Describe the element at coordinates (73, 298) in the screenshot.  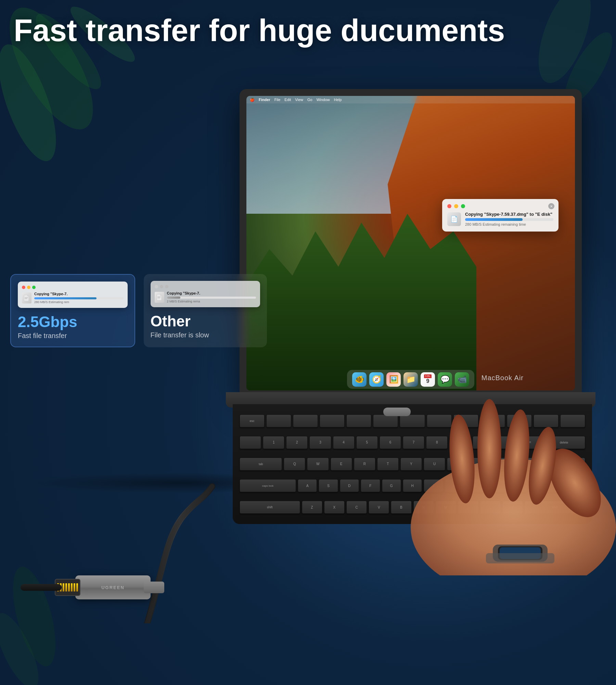
I see `mini-dialog-body-fast: Copying "Skype-7. 280 MB/S Estimating re…` at that location.